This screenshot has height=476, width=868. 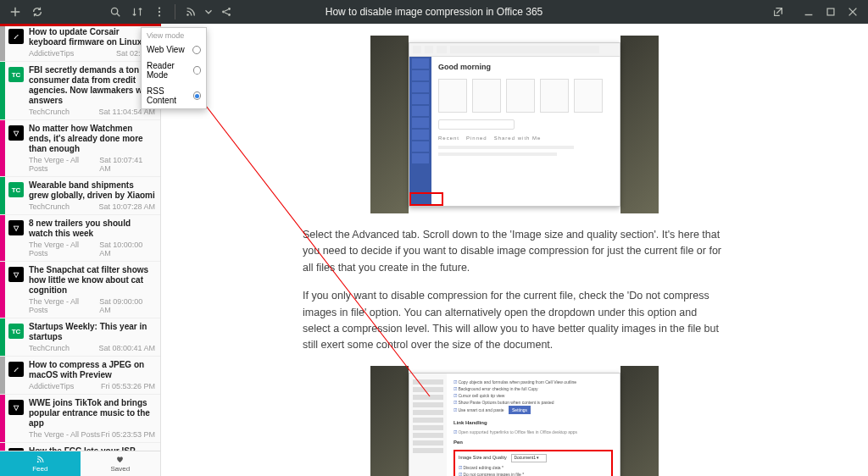 I want to click on view-mode-popup: View mode Web ViewReader ModeRSS Content, so click(x=174, y=68).